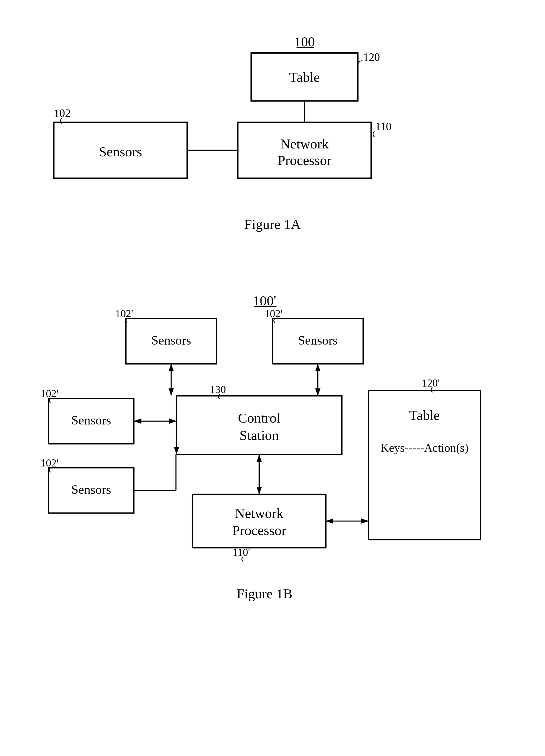 The width and height of the screenshot is (545, 756). Describe the element at coordinates (272, 224) in the screenshot. I see `svg-text: Figure 1A` at that location.